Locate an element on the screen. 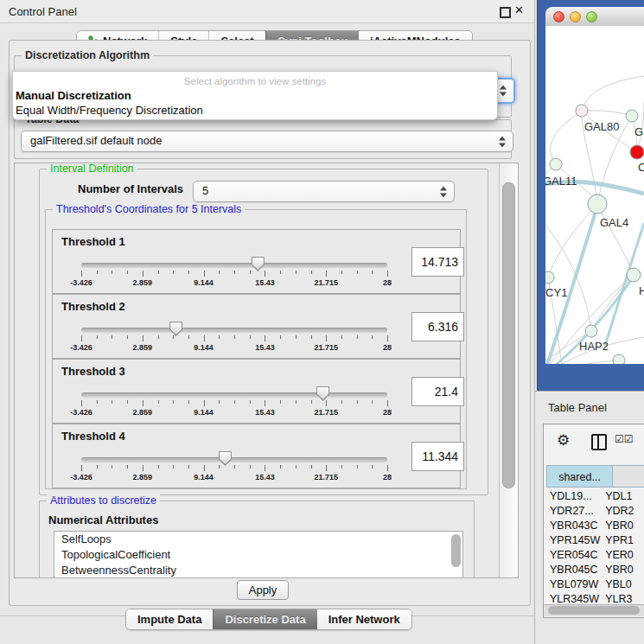  table-row: YDL19...YDL1 is located at coordinates (595, 496).